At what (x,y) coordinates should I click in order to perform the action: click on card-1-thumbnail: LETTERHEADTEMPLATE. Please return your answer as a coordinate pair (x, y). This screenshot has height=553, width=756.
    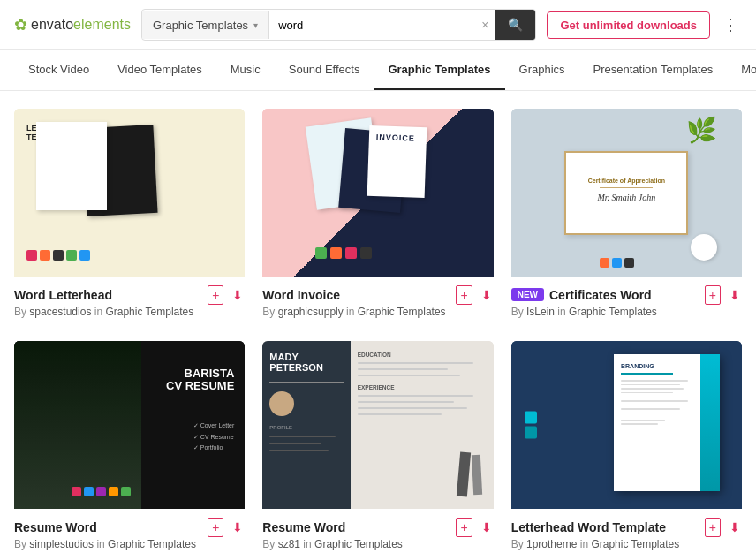
    Looking at the image, I should click on (129, 193).